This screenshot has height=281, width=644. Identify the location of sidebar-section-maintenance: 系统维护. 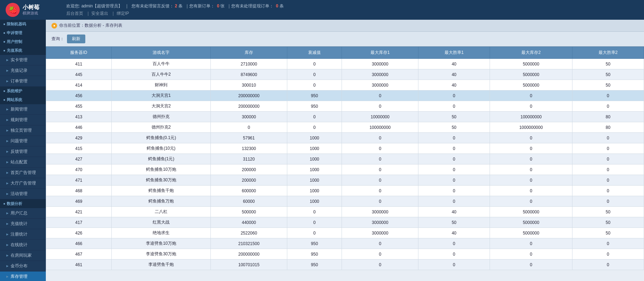
(23, 91).